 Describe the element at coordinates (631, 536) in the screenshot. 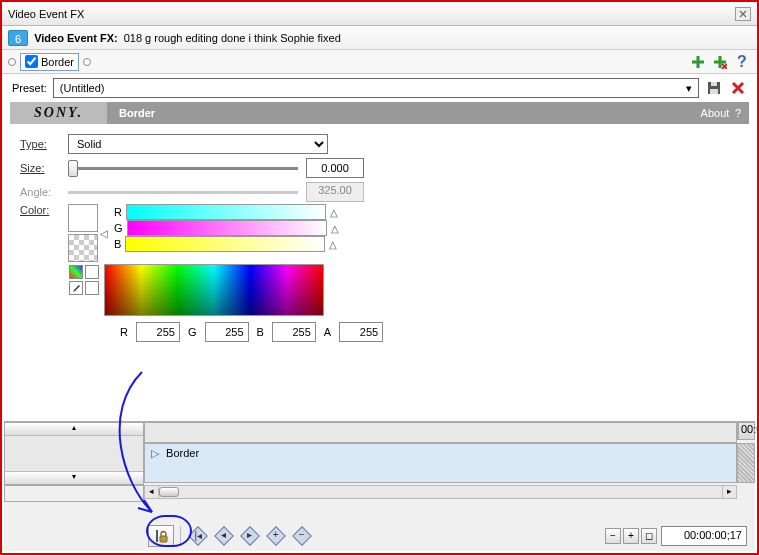

I see `zoom-in-button: +` at that location.